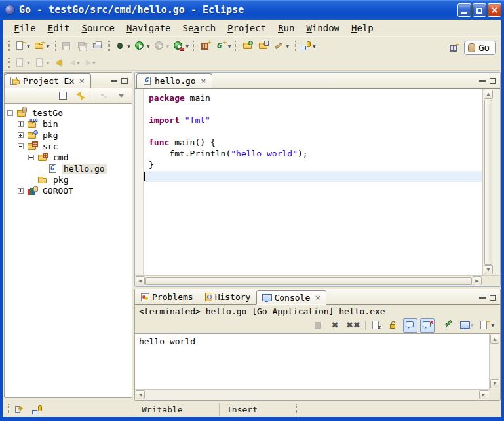 The image size is (504, 421). What do you see at coordinates (121, 96) in the screenshot?
I see `view-menu-button` at bounding box center [121, 96].